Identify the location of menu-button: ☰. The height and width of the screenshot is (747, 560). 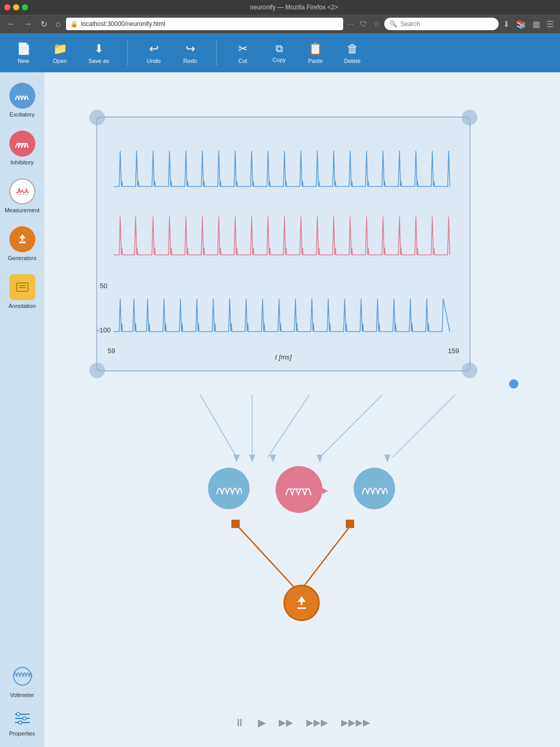
(550, 24).